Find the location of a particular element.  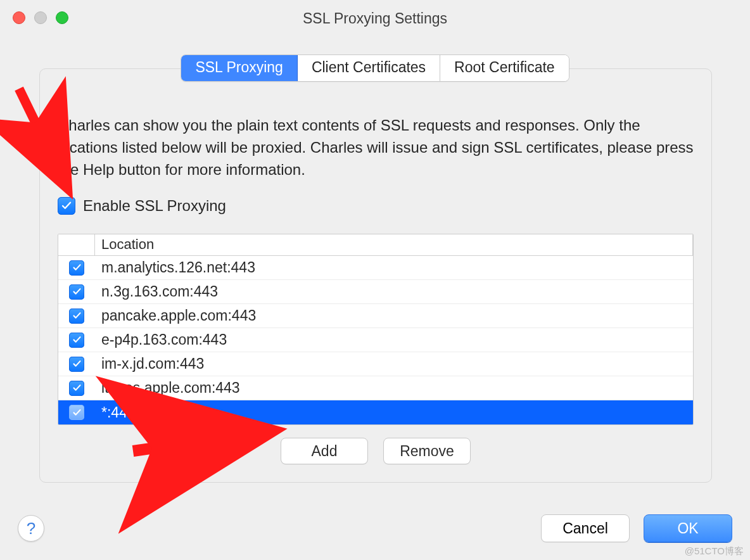

locations-header: Location is located at coordinates (376, 245).